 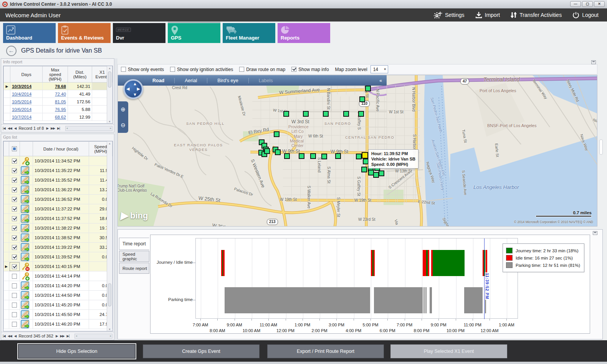 I want to click on tab-dvr: MERGEDvr, so click(x=139, y=33).